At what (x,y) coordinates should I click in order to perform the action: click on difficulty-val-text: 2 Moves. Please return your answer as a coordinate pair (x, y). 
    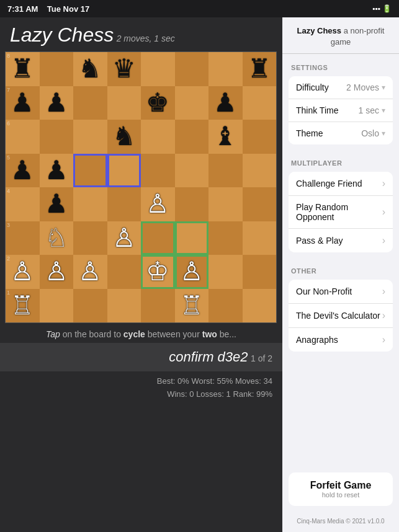
    Looking at the image, I should click on (362, 87).